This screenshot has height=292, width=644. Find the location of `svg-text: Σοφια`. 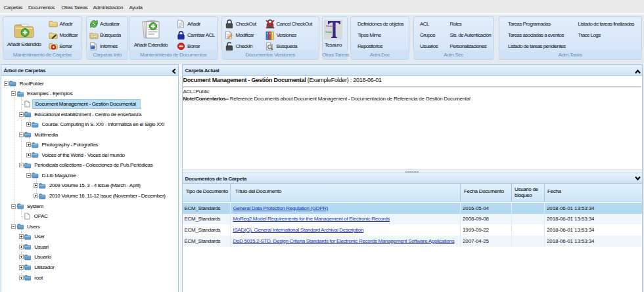

svg-text: Σοφια is located at coordinates (329, 31).